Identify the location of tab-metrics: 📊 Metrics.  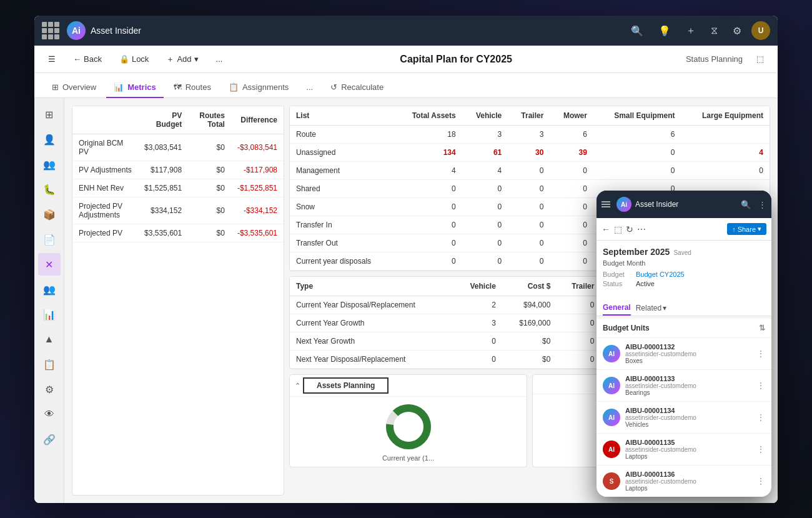
(135, 87).